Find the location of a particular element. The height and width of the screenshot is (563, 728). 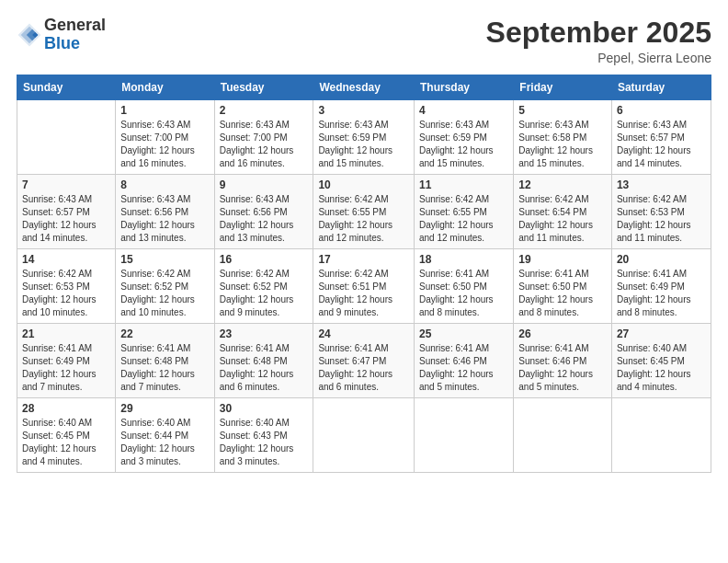

day-cell: 29Sunrise: 6:40 AMSunset: 6:44 PMDayligh… is located at coordinates (165, 436).